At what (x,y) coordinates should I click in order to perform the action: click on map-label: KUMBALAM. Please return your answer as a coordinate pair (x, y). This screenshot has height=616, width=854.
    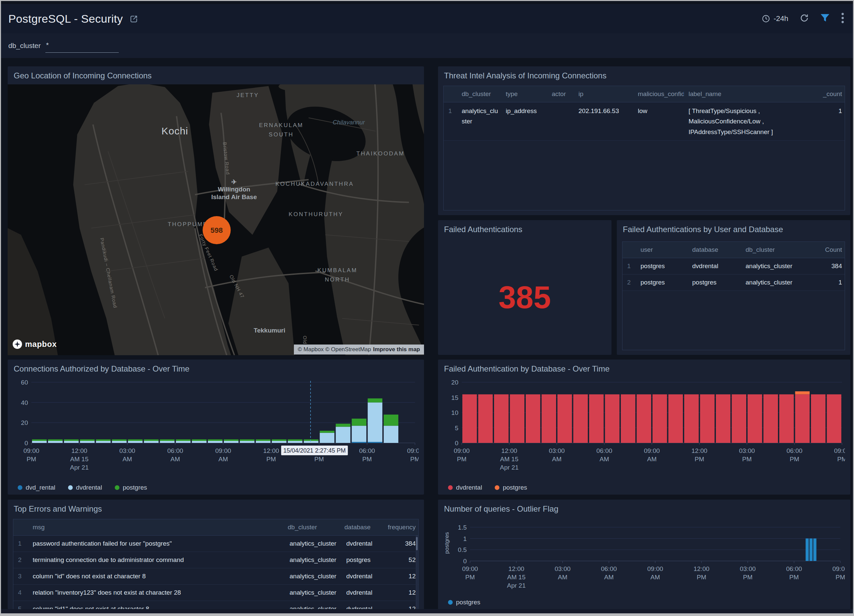
    Looking at the image, I should click on (337, 270).